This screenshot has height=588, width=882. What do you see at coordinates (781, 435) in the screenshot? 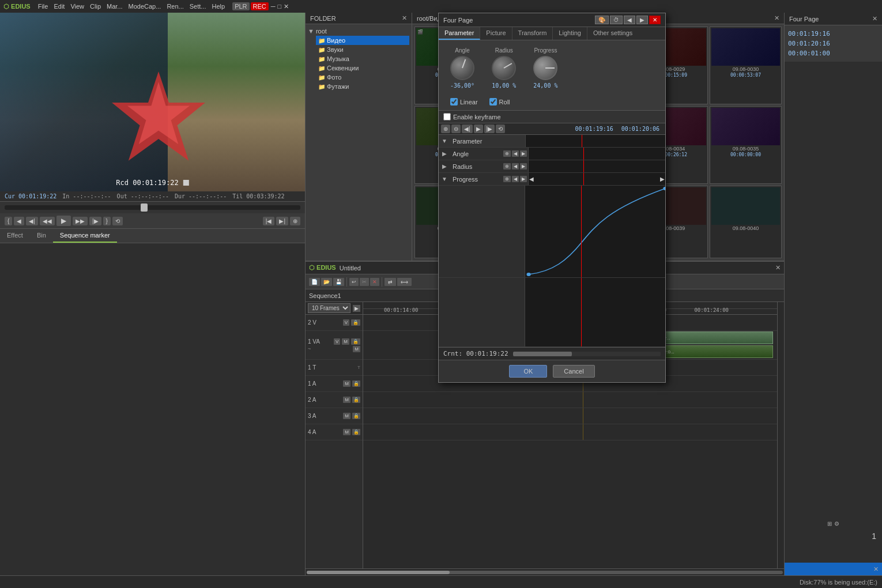
I see `timeline-vscrollbar` at bounding box center [781, 435].